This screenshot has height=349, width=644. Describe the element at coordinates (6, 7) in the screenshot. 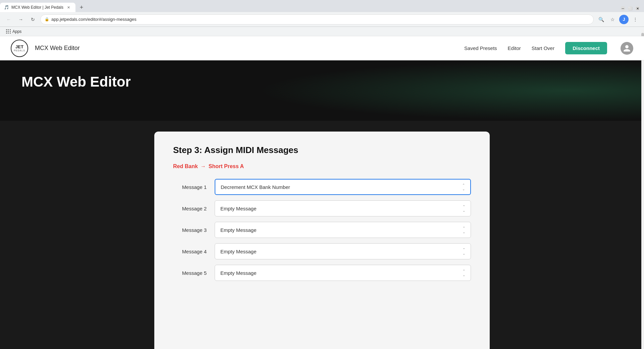

I see `tab-favicon: 🎵` at that location.